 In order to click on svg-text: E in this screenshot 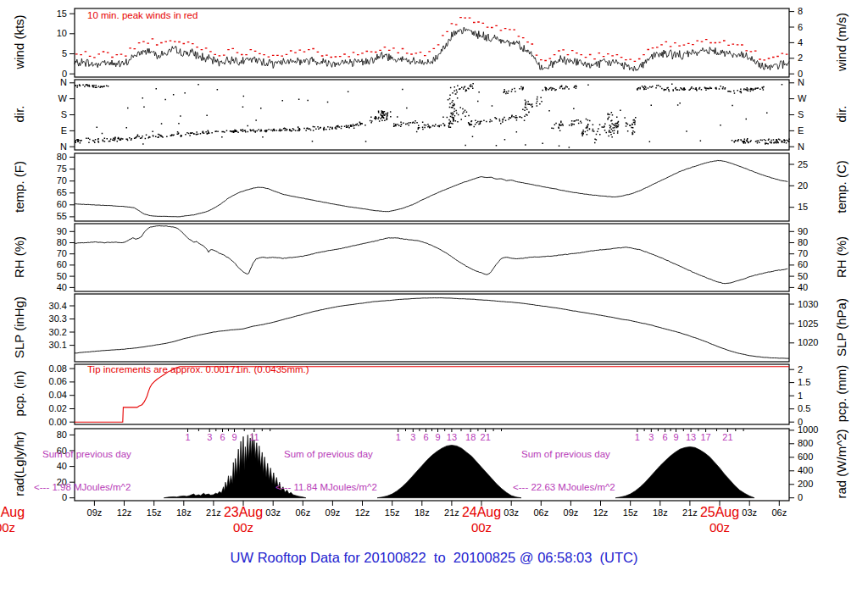, I will do `click(800, 130)`.